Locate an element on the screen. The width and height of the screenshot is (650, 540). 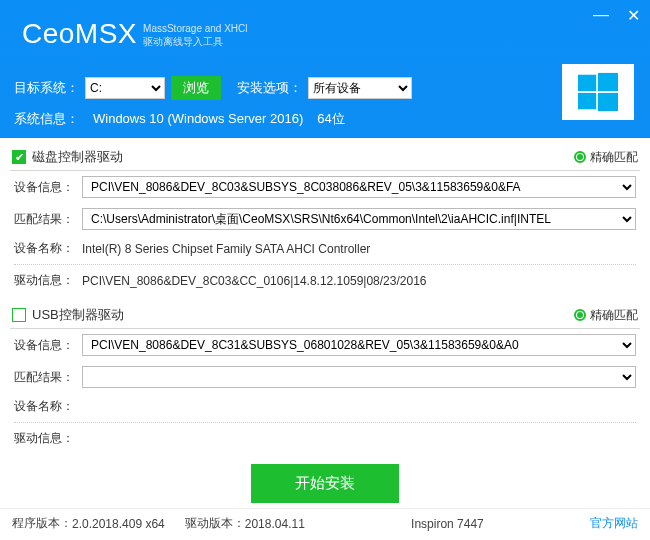
app-tagline: MassStorage and XHCl 驱动离线导入工具 is located at coordinates (196, 35).